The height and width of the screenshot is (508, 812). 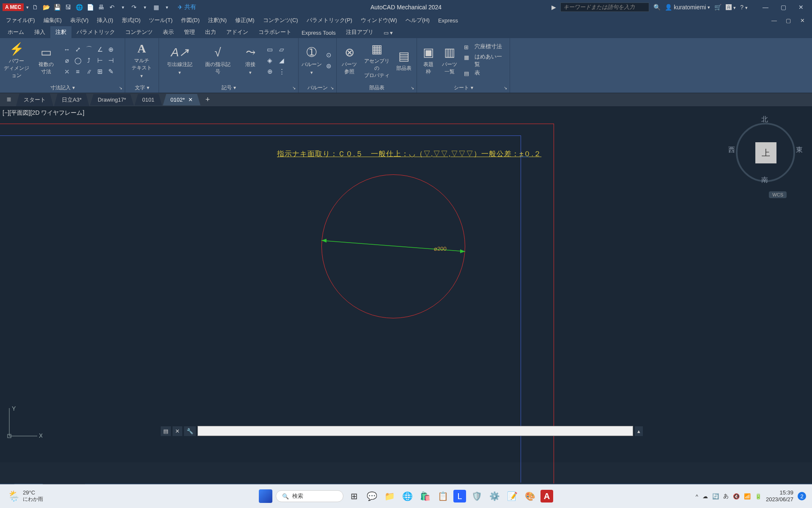 I want to click on dim-arc-icon: ⌒, so click(x=89, y=50).